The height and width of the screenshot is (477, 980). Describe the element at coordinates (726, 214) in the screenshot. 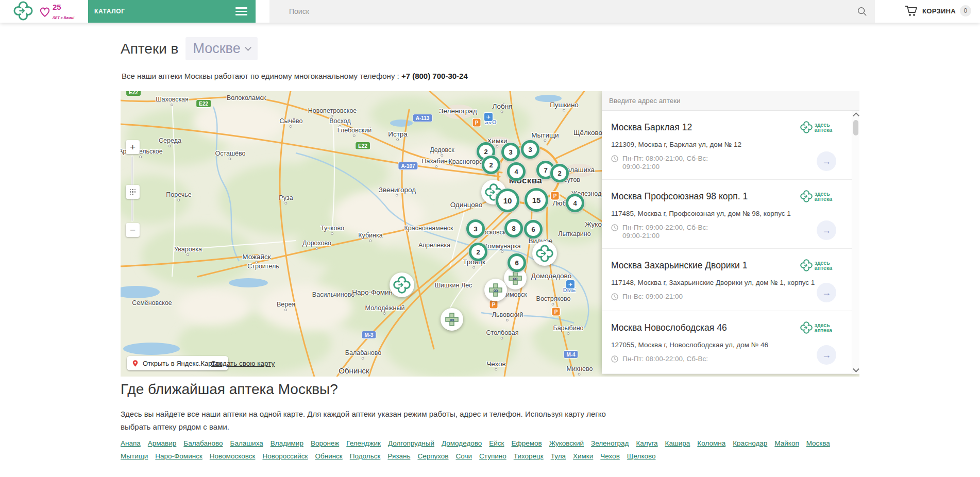

I see `pharmacy-list-item: Москва Профсоюзная 98 корп. 1здесьаптека…` at that location.